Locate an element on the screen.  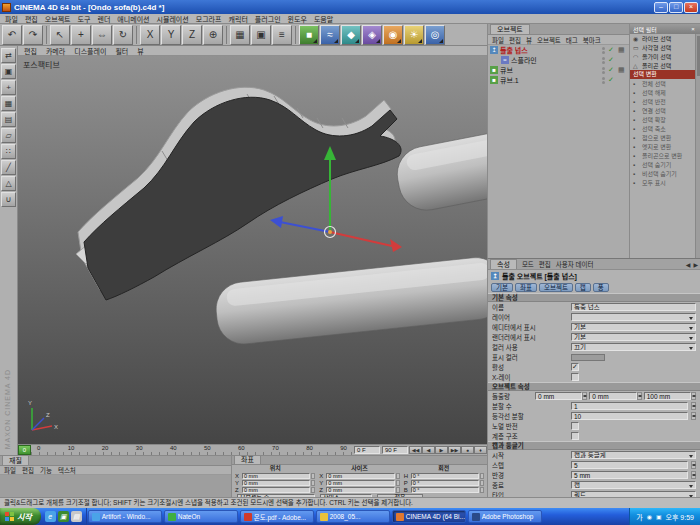
live-selection-icon: ↖ is located at coordinates (60, 35).